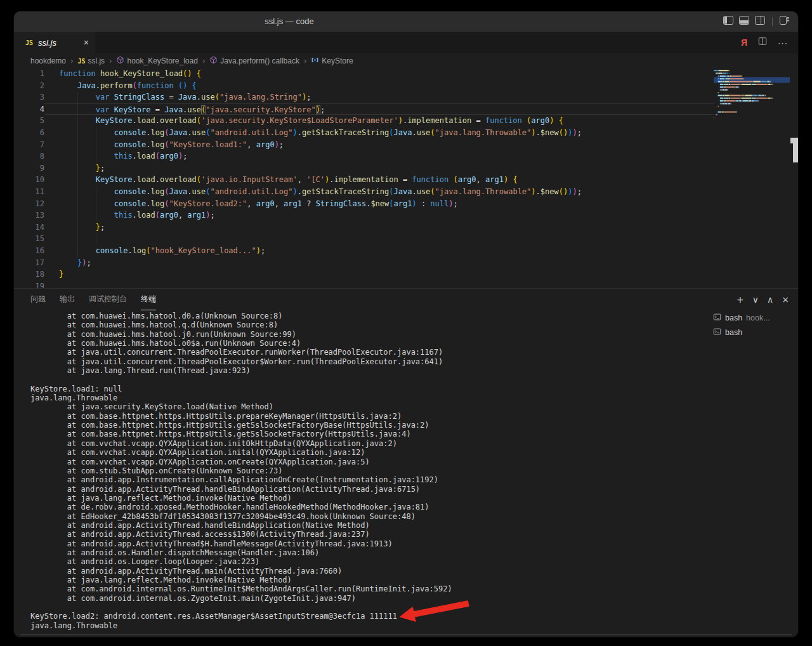 Image resolution: width=812 pixels, height=646 pixels. Describe the element at coordinates (208, 145) in the screenshot. I see `code-token: "KeyStore.load1:"` at that location.